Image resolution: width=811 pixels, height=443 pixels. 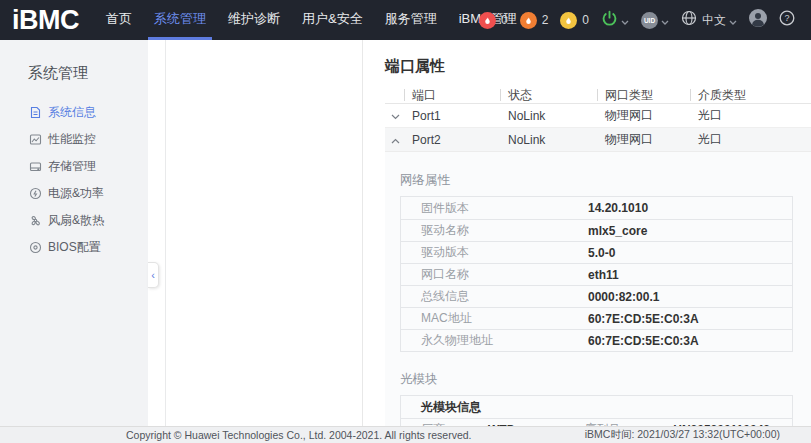 What do you see at coordinates (72, 166) in the screenshot?
I see `sidebar-item-label: 存储管理` at bounding box center [72, 166].